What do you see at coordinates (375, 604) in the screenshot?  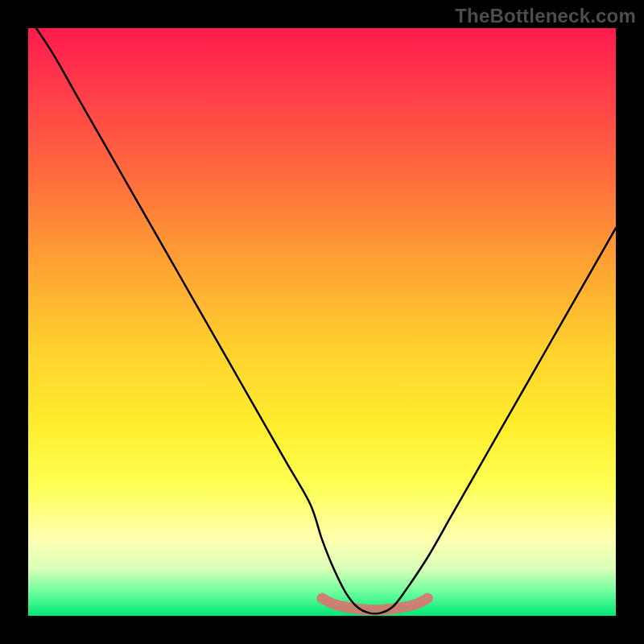 I see `sweet-spot-marker` at bounding box center [375, 604].